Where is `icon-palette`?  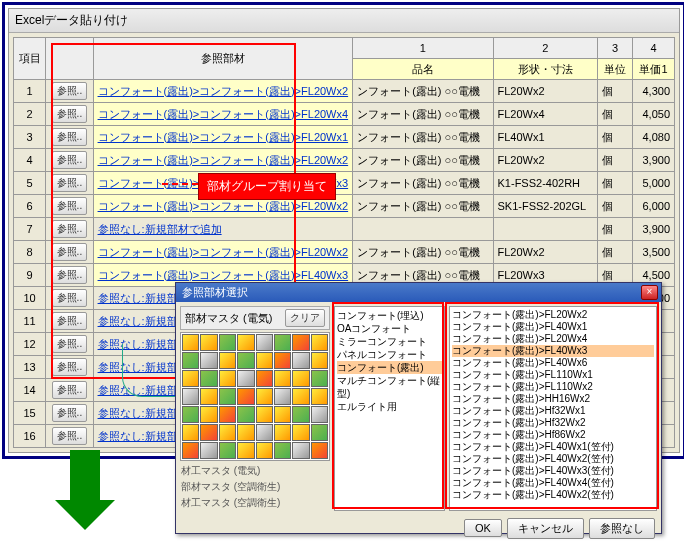
icon-palette is located at coordinates (255, 396).